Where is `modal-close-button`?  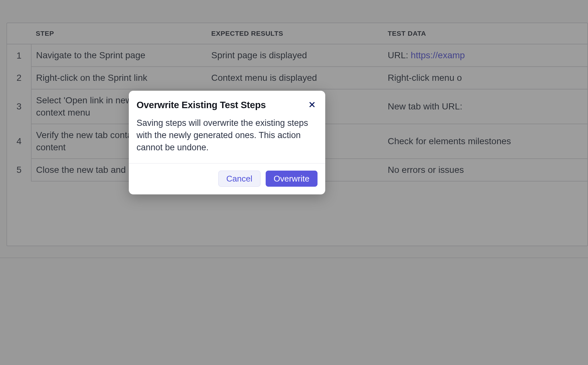
modal-close-button is located at coordinates (312, 105).